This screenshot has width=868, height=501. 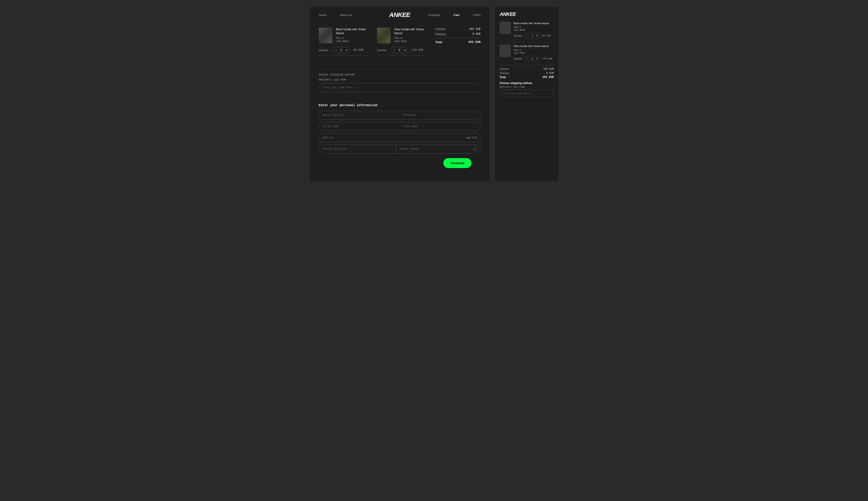 What do you see at coordinates (534, 53) in the screenshot?
I see `sidebar-details-2: Olive hoodie with 'Ankee leijona' Size: …` at bounding box center [534, 53].